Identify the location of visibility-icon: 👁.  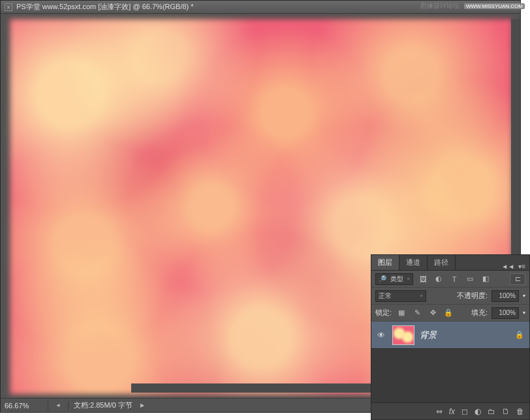
(381, 335).